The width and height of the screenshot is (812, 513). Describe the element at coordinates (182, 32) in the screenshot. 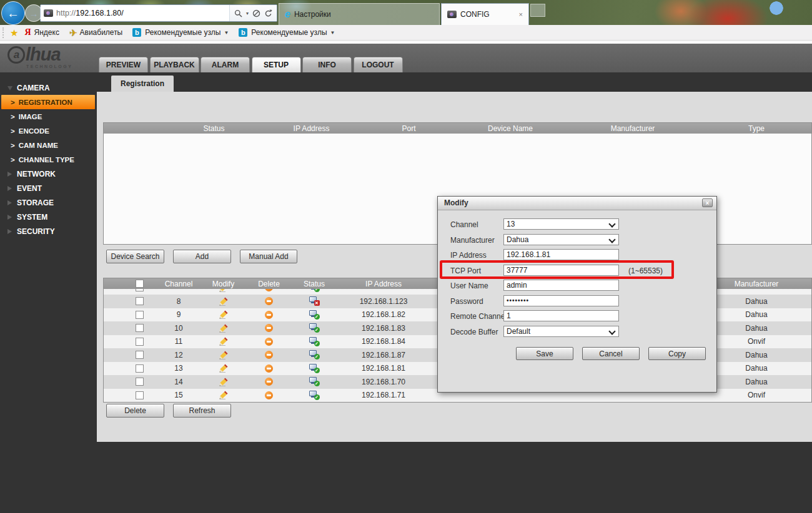

I see `favorite-label: Рекомендуемые узлы` at that location.